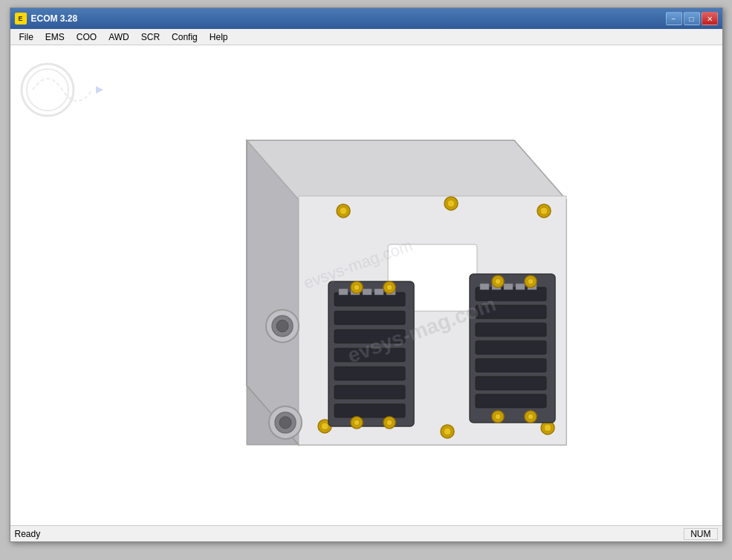 The image size is (732, 560). I want to click on titlebar-controls: − □ ✕, so click(692, 19).